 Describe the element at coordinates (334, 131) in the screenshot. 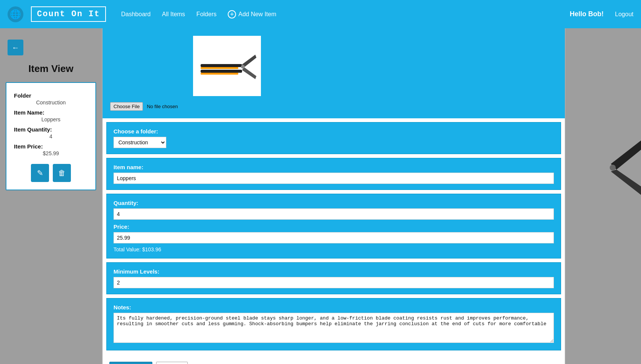

I see `choose-folder-label: Choose a folder:` at that location.